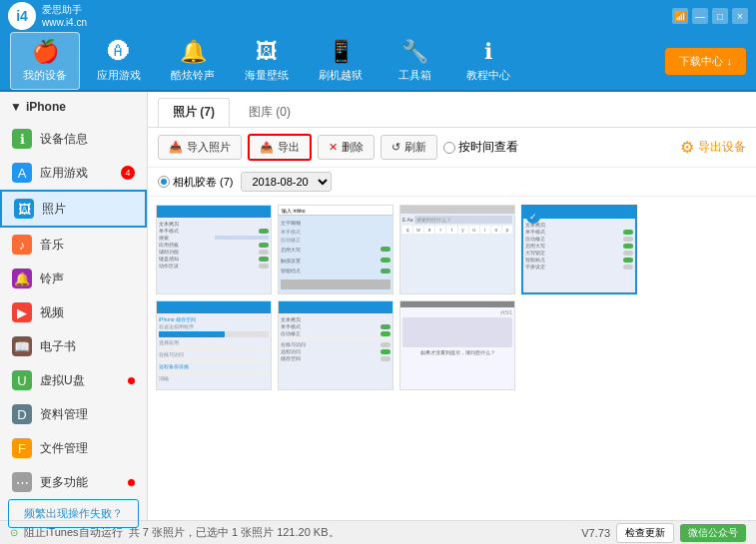 Image resolution: width=756 pixels, height=544 pixels. Describe the element at coordinates (64, 483) in the screenshot. I see `sidebar-more-label: 更多功能` at that location.